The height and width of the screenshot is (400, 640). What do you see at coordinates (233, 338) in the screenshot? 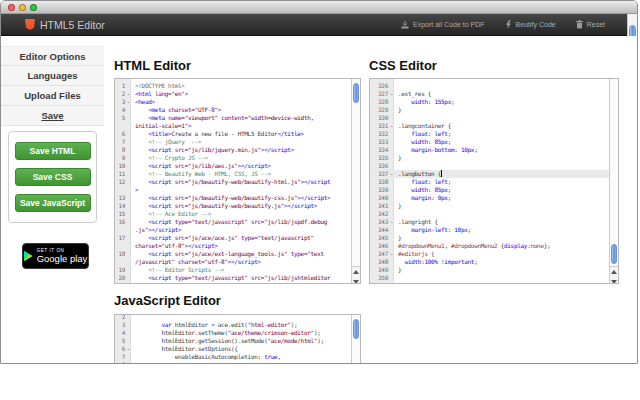
I see `javascript-editor-code: 23 var htmlEditor = ace.edit("html-edito…` at bounding box center [233, 338].